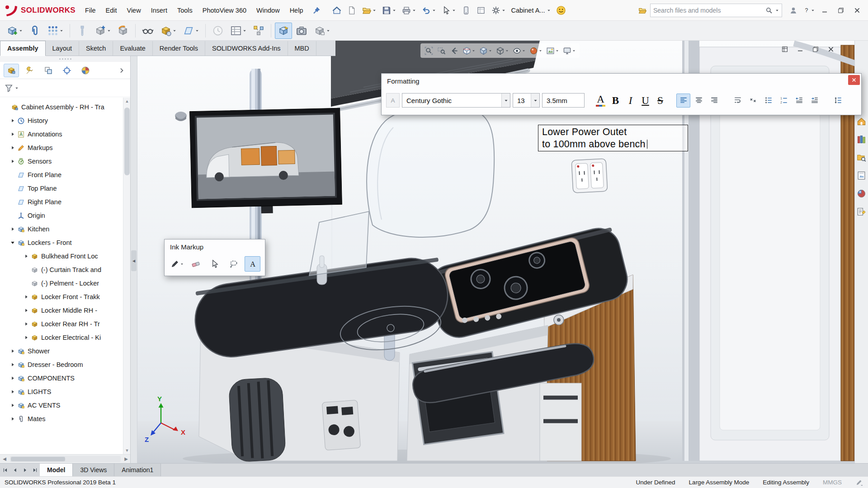 The image size is (868, 488). Describe the element at coordinates (259, 31) in the screenshot. I see `exploded-view-button` at that location.